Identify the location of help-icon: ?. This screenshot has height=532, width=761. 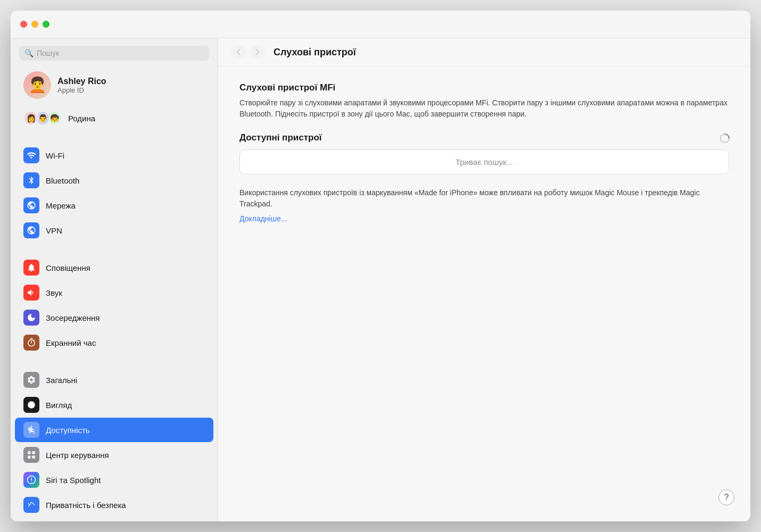
(727, 497).